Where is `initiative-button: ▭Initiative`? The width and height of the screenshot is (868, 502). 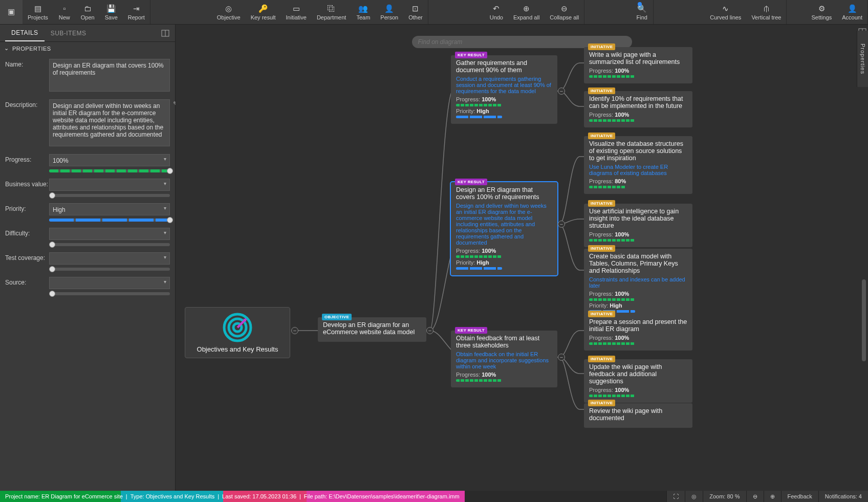 initiative-button: ▭Initiative is located at coordinates (296, 12).